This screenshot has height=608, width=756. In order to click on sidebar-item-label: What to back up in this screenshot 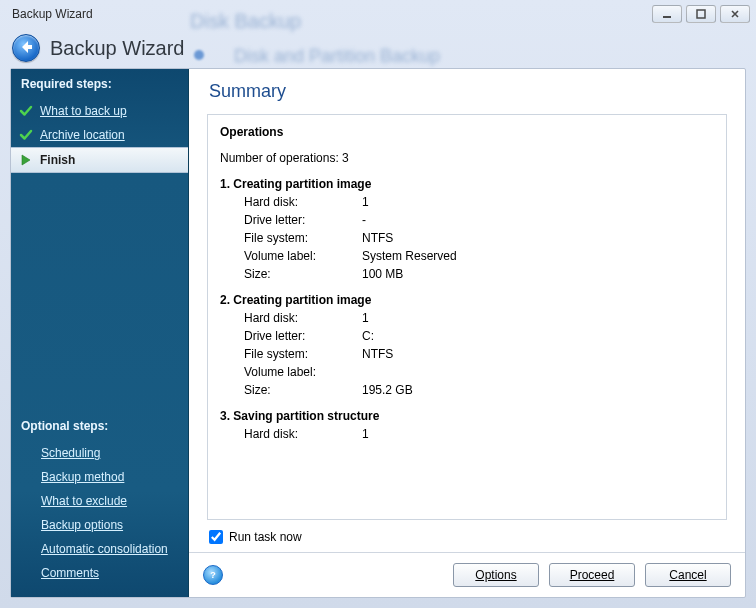, I will do `click(84, 111)`.